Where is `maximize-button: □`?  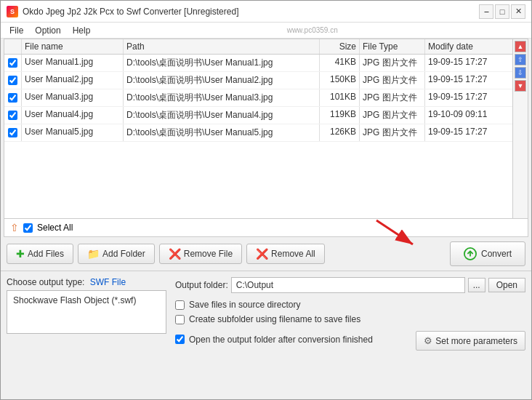 maximize-button: □ is located at coordinates (502, 12).